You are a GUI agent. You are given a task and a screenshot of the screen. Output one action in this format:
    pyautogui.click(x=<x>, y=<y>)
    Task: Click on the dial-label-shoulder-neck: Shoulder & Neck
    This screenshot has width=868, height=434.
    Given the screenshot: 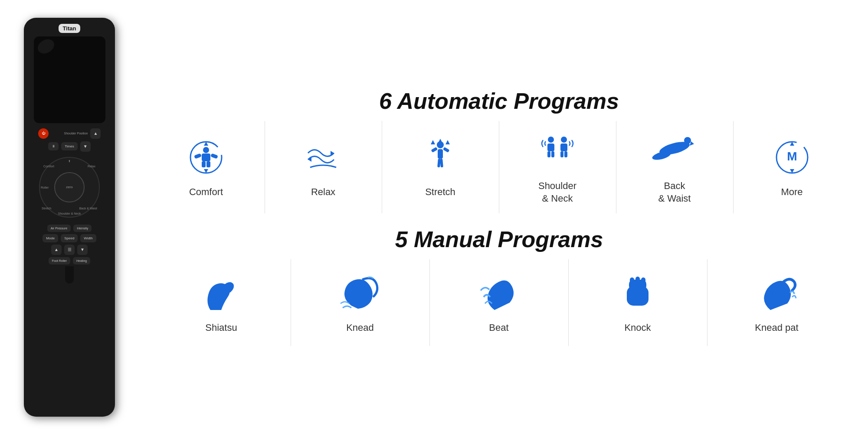 What is the action you would take?
    pyautogui.click(x=69, y=213)
    